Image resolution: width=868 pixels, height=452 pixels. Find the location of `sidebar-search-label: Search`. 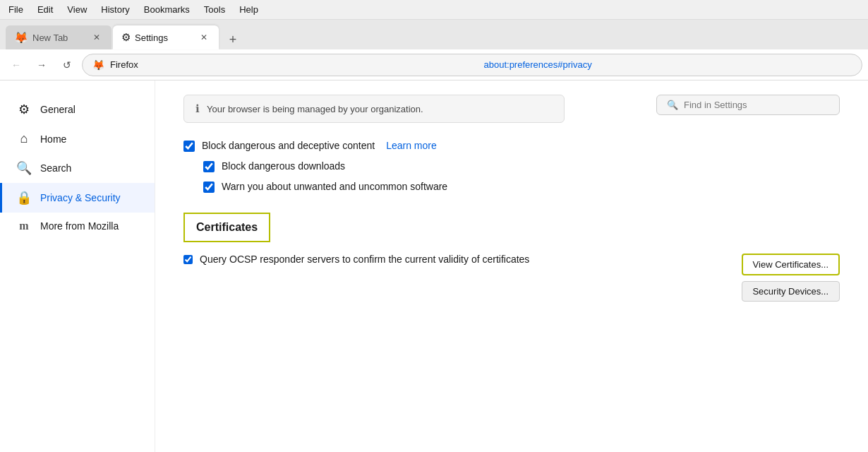

sidebar-search-label: Search is located at coordinates (56, 168).